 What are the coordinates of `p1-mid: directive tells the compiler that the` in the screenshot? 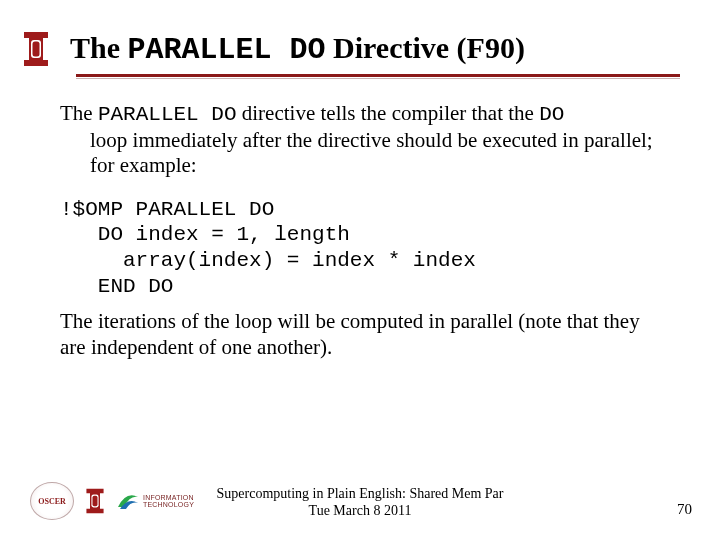 It's located at (388, 113).